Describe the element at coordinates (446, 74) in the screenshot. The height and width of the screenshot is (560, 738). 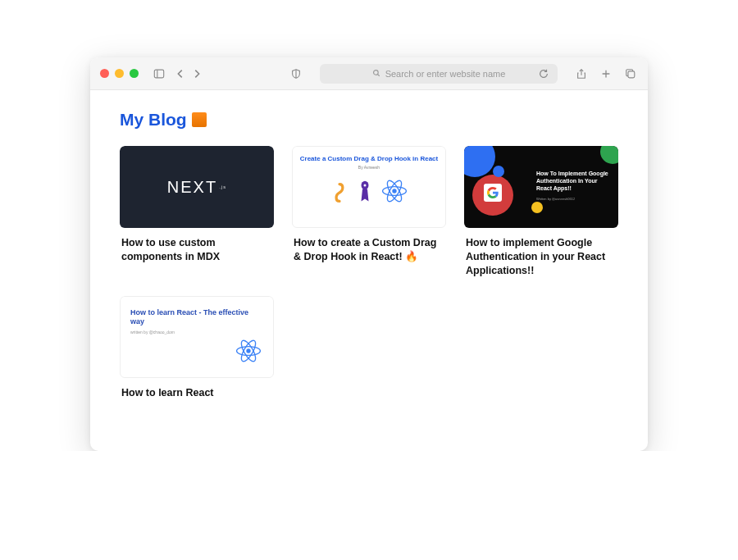
I see `address-placeholder: Search or enter website name` at that location.